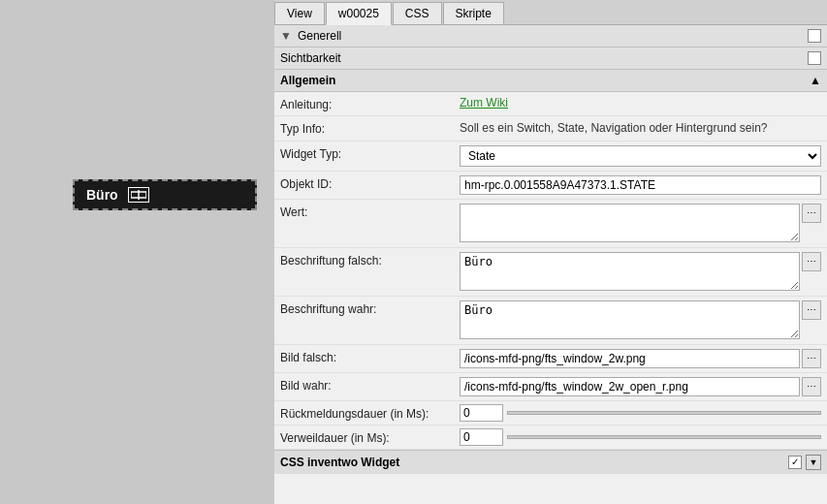 The width and height of the screenshot is (827, 504). I want to click on widget-typ-label: Widget Typ:, so click(370, 153).